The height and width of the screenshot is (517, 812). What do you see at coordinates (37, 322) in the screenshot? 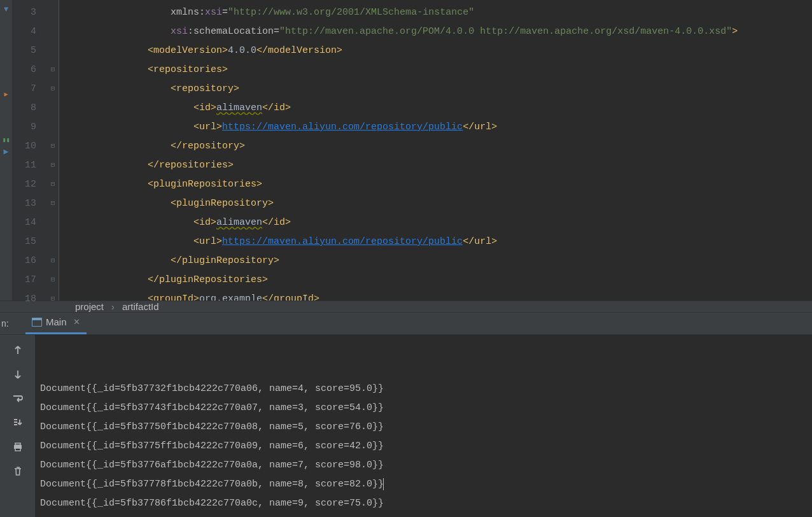
I see `application-icon` at bounding box center [37, 322].